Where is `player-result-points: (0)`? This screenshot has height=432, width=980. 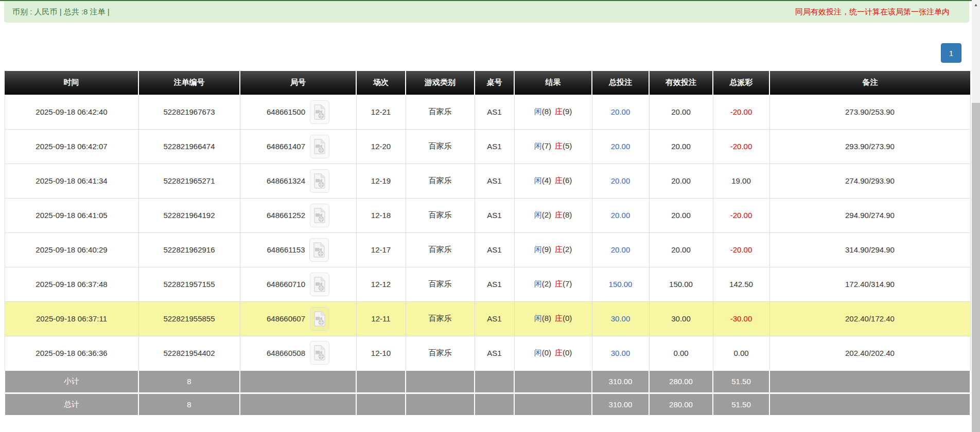 player-result-points: (0) is located at coordinates (547, 353).